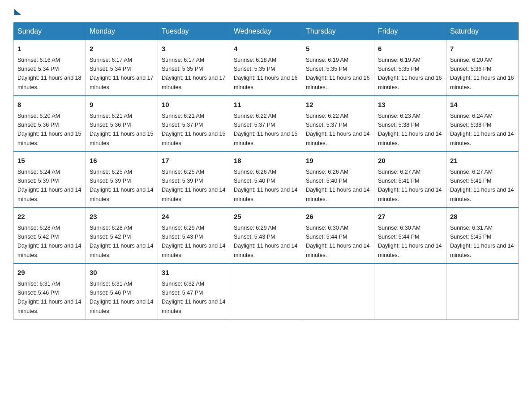 The width and height of the screenshot is (532, 411). What do you see at coordinates (194, 105) in the screenshot?
I see `day-number: 10` at bounding box center [194, 105].